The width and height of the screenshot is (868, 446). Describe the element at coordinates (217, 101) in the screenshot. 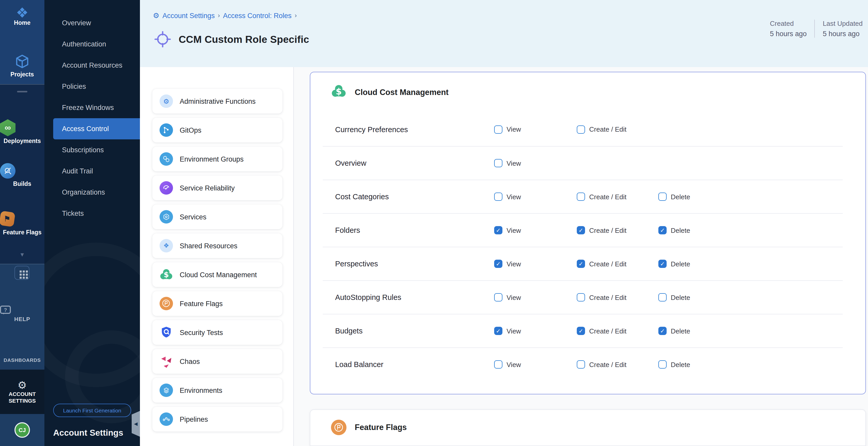

I see `resource-card-administrative-functions: ⚙Administrative Functions` at that location.